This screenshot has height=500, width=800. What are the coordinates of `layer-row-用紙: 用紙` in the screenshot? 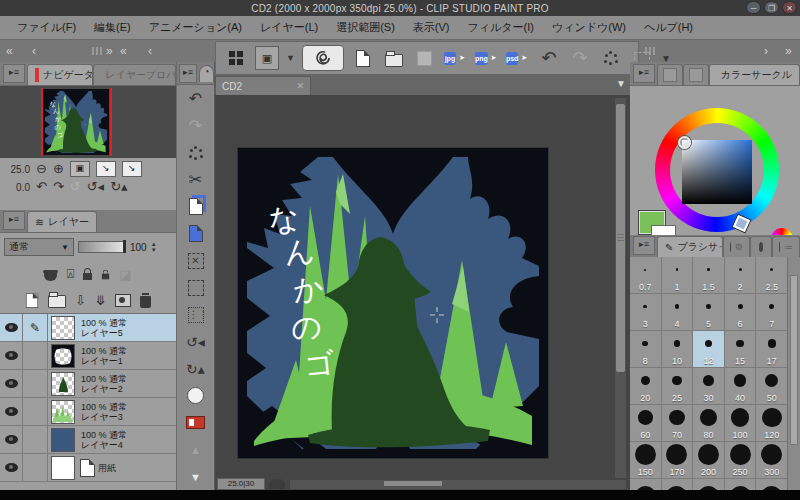 It's located at (88, 468).